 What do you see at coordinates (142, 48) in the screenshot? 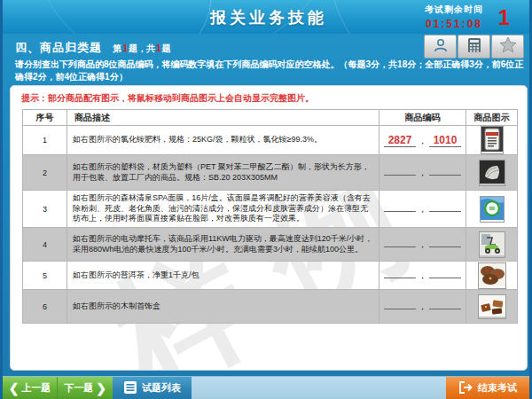
I see `progress-middle: 题，共` at bounding box center [142, 48].